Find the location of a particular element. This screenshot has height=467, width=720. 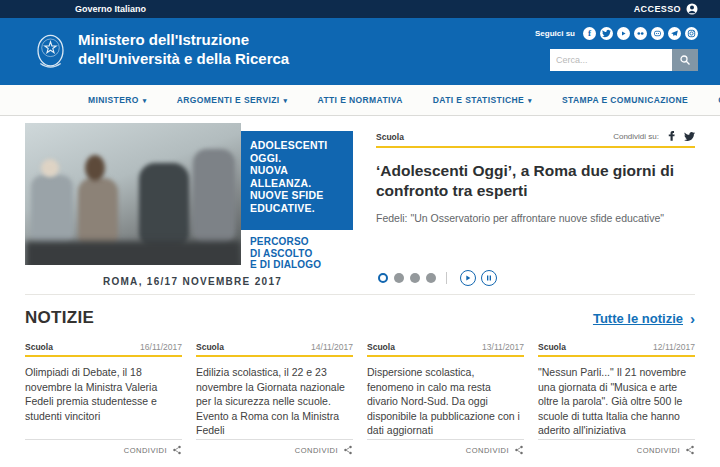

news-card-4: Scuola 12/11/2017 "Nessun Parli..." Il 2… is located at coordinates (616, 398).